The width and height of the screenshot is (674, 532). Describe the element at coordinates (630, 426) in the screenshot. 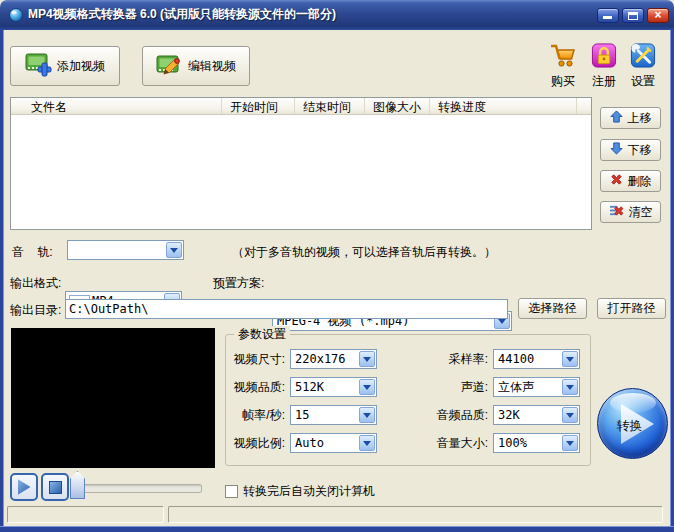

I see `convert-label: 转换` at that location.